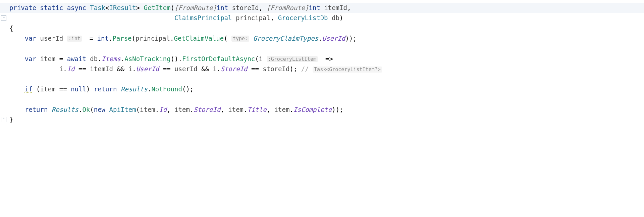 This screenshot has height=217, width=644. What do you see at coordinates (121, 69) in the screenshot?
I see `operator-and: &&` at bounding box center [121, 69].